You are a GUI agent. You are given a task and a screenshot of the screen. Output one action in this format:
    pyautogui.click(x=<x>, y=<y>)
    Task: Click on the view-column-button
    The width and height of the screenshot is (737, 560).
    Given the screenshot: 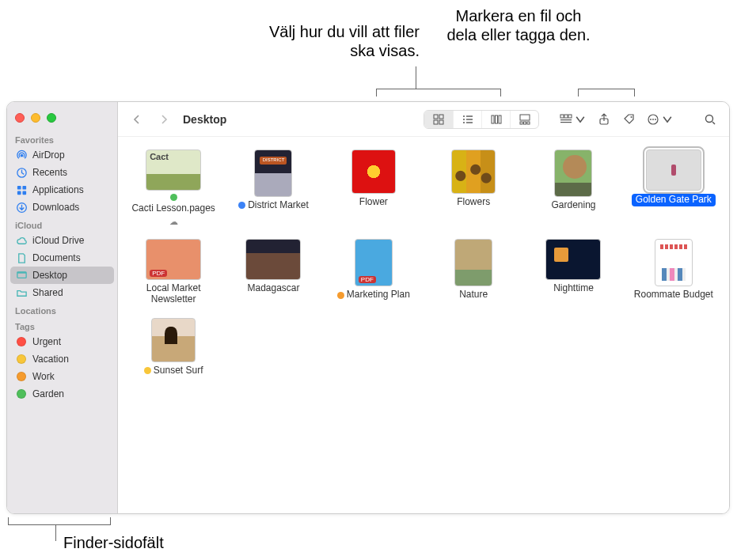 What is the action you would take?
    pyautogui.click(x=496, y=119)
    